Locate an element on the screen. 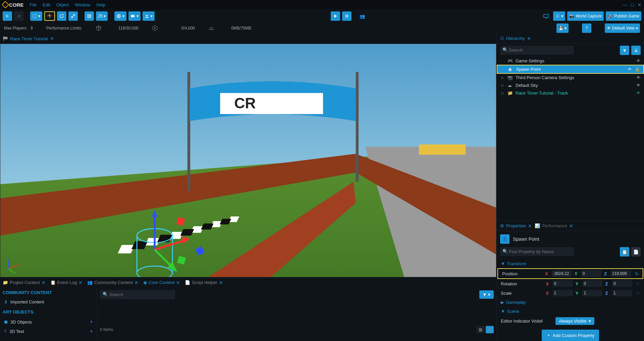 The width and height of the screenshot is (644, 341). 3d-objects-item: ⬢3D Objects+ is located at coordinates (48, 322).